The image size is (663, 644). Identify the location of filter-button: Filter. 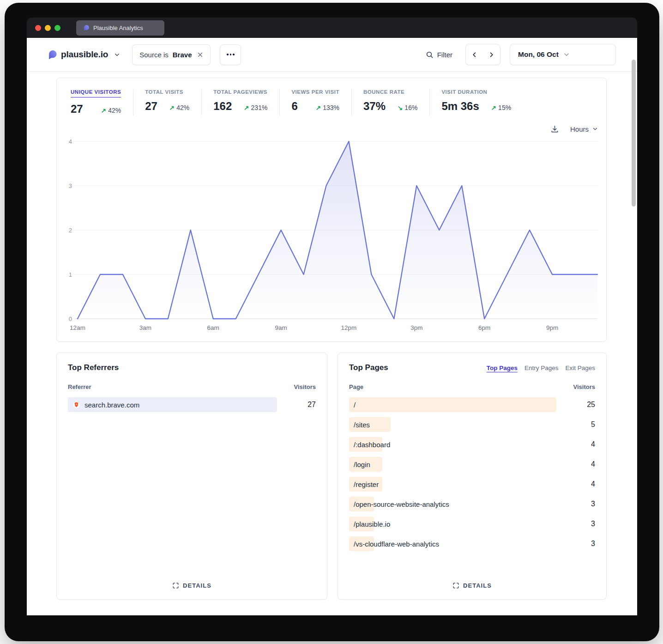
(439, 55).